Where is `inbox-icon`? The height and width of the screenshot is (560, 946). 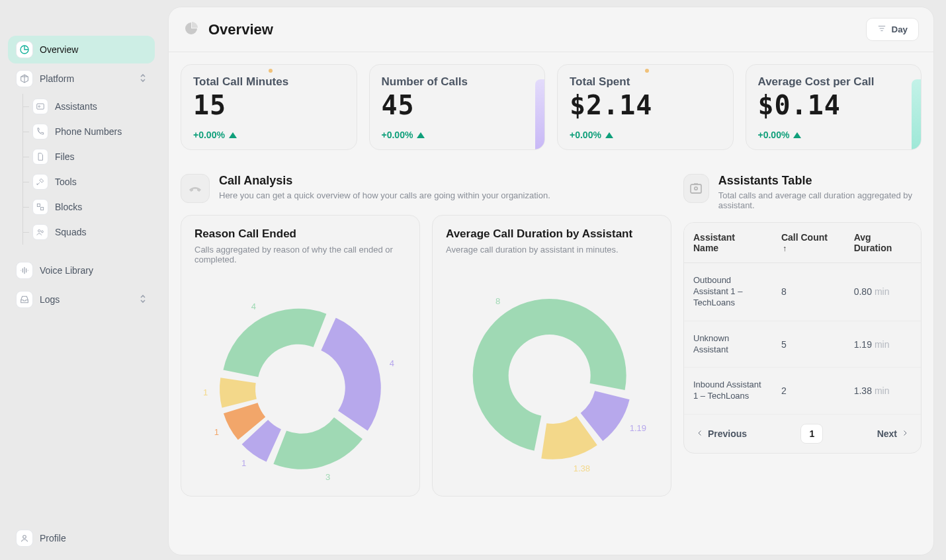 inbox-icon is located at coordinates (24, 300).